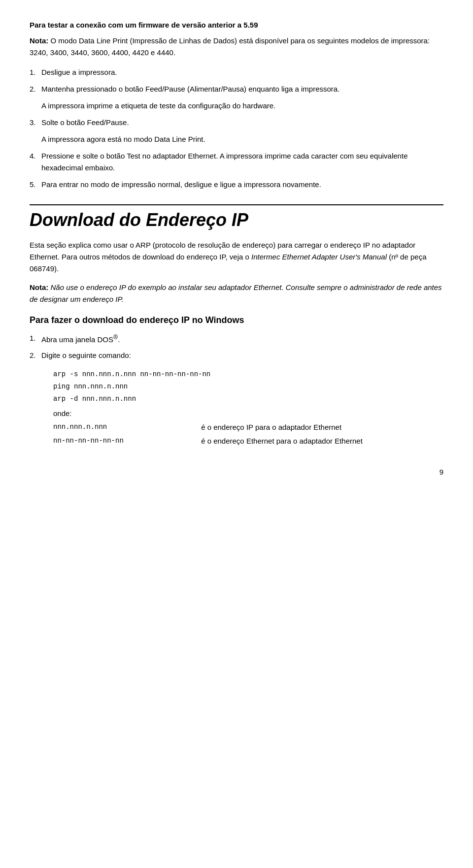  I want to click on note2-label: Nota:, so click(39, 288).